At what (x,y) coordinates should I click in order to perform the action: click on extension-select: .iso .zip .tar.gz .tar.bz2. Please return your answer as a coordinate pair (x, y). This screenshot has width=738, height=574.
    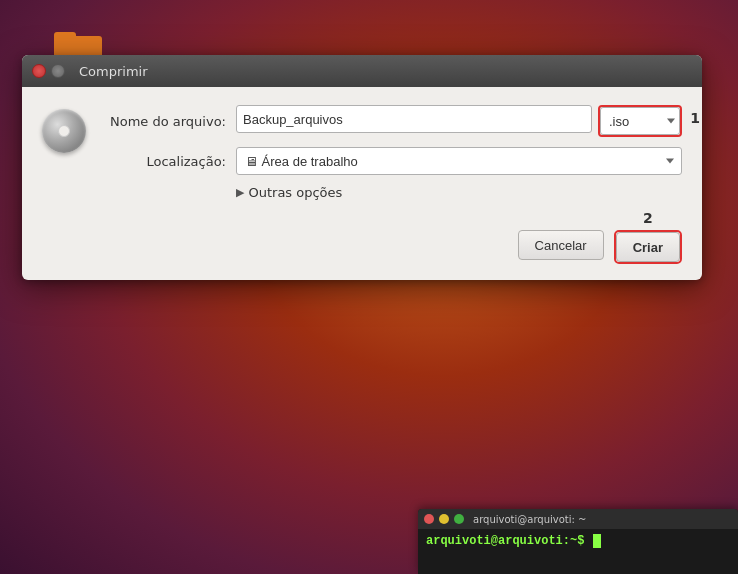
    Looking at the image, I should click on (640, 121).